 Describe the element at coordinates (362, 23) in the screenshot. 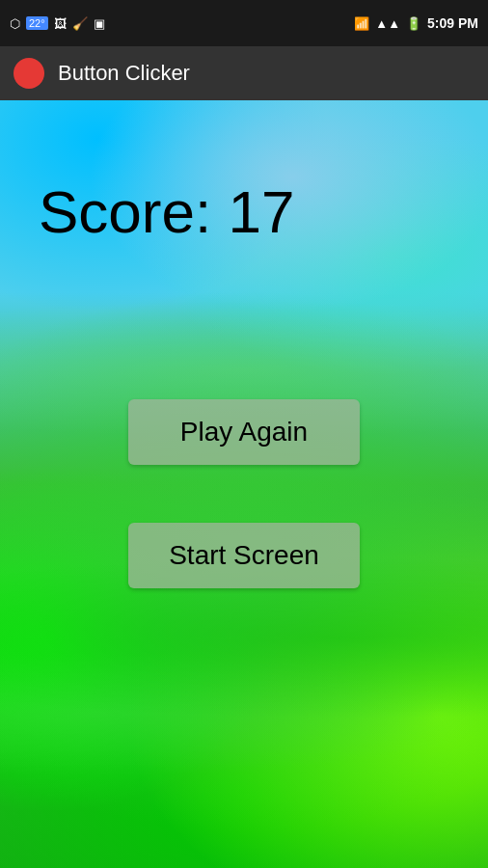

I see `wifi-icon: 📶` at that location.